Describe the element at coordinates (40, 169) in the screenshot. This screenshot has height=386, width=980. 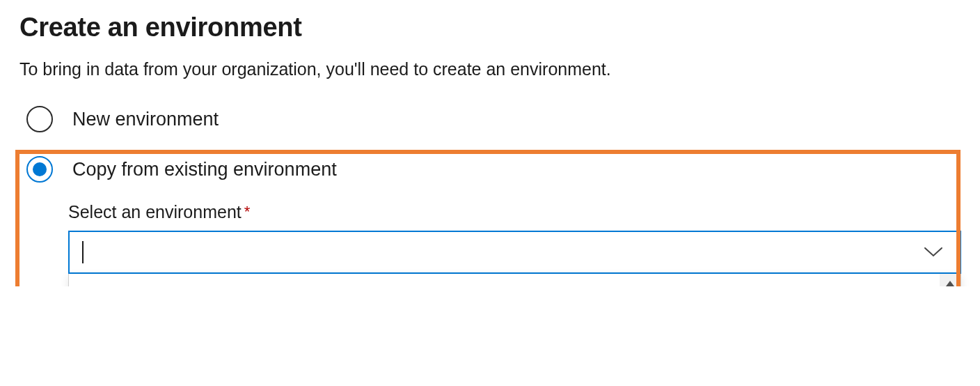
I see `radio-copy-environment` at that location.